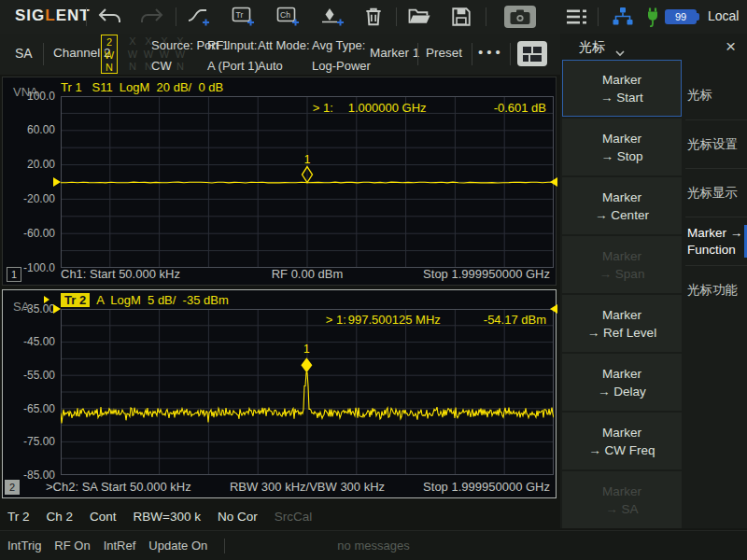  Describe the element at coordinates (394, 52) in the screenshot. I see `marker-1-button: Marker 1` at that location.